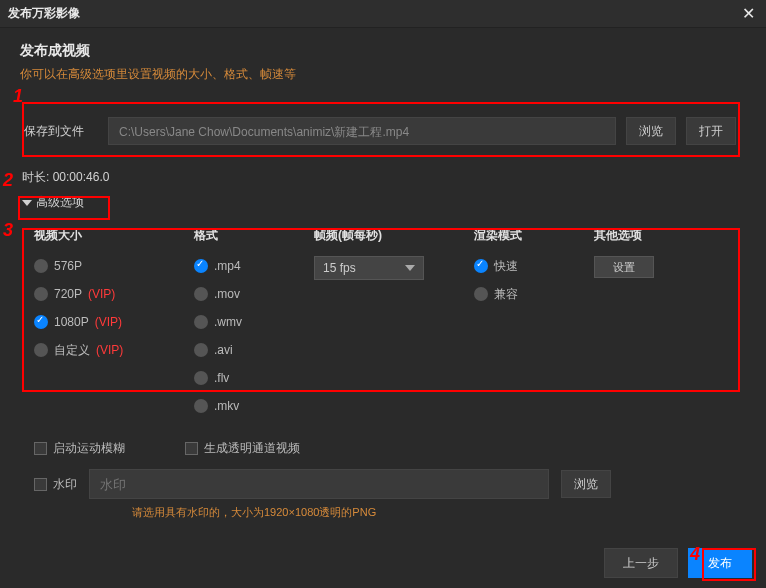 This screenshot has width=766, height=588. Describe the element at coordinates (82, 177) in the screenshot. I see `duration-value: 00:00:46.0` at that location.